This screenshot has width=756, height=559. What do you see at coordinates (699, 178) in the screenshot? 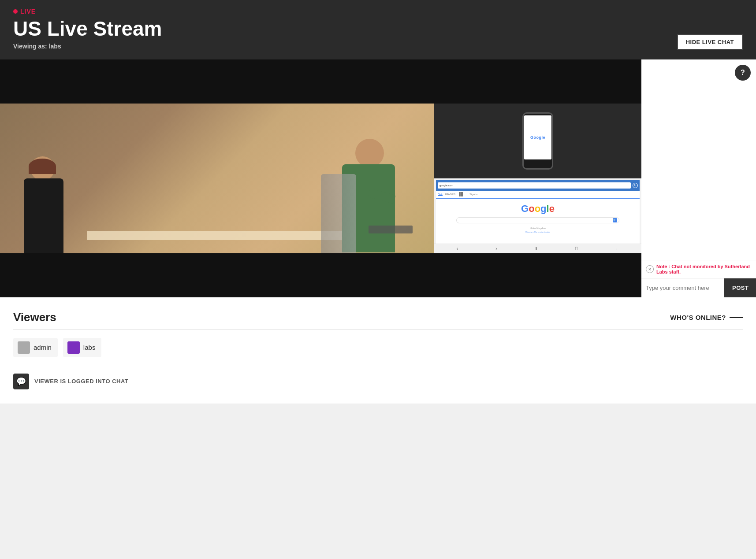
I see `chat-section: ? × Note : Chat not monitored by Sutherl…` at bounding box center [699, 178].